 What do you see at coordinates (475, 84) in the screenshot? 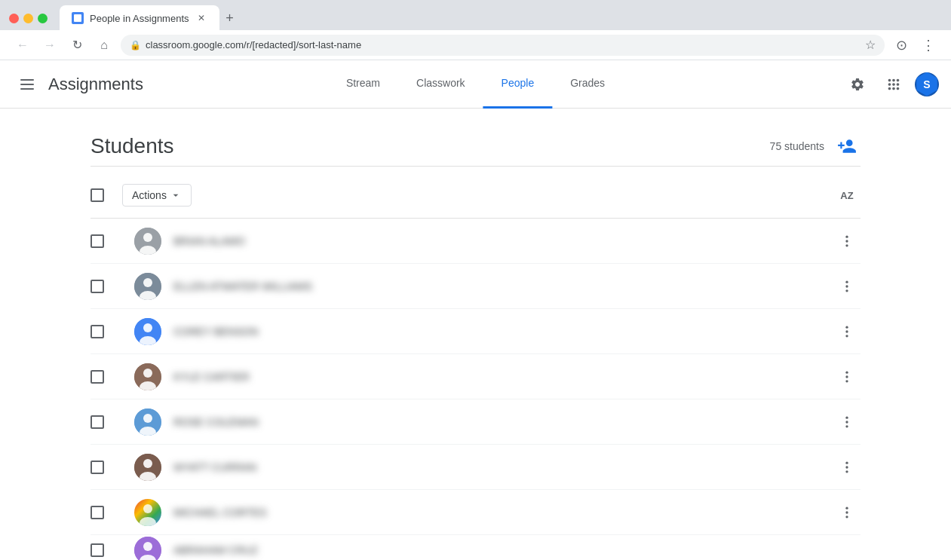
I see `nav-tabs: Stream Classwork People Grades` at bounding box center [475, 84].